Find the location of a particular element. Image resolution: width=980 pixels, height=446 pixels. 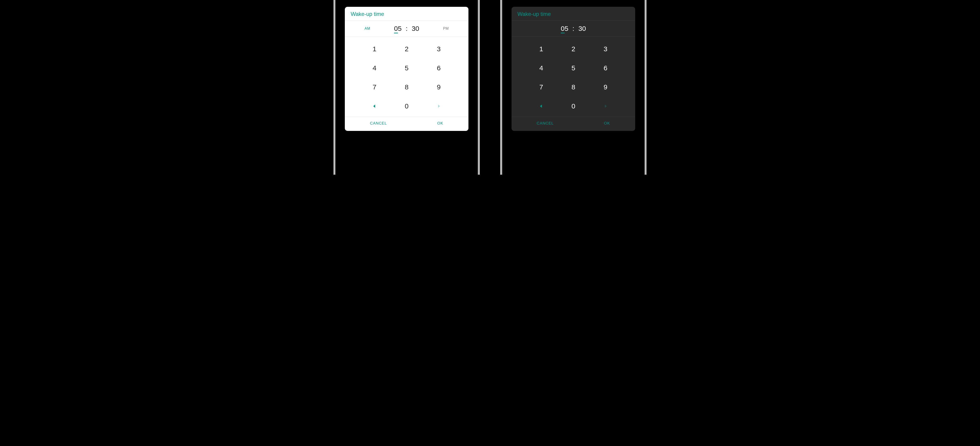

phone-frame-light: Wake-up time AM 05 : 30 PM 1 2 3 4 5 6 7 is located at coordinates (407, 88).